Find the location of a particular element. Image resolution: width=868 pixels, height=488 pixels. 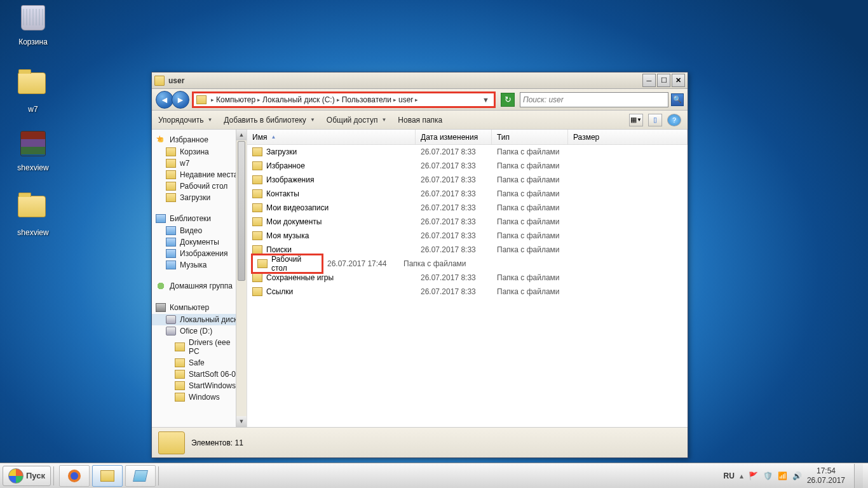

sidebar-item: Видео is located at coordinates (200, 231).